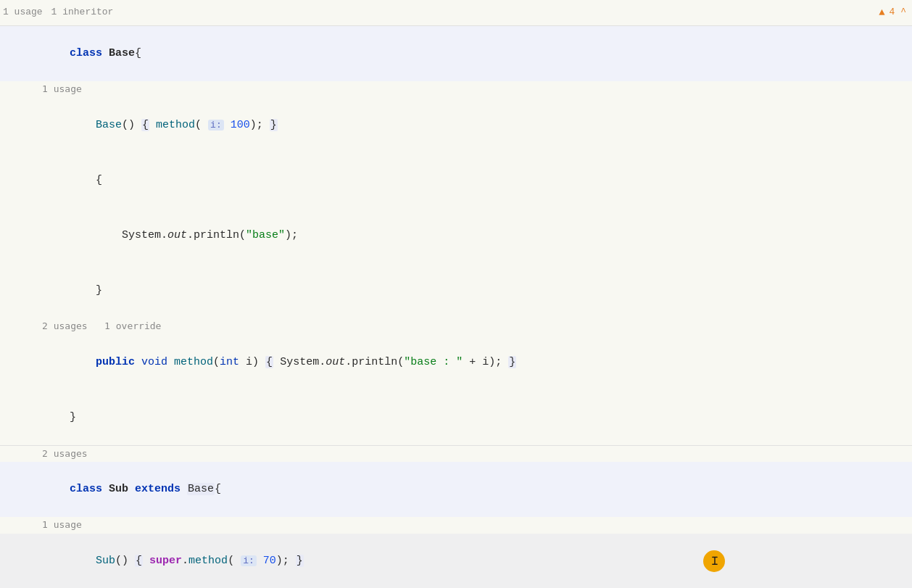  What do you see at coordinates (470, 363) in the screenshot?
I see `line-content: public void method(int i) { System.out.p…` at bounding box center [470, 363].